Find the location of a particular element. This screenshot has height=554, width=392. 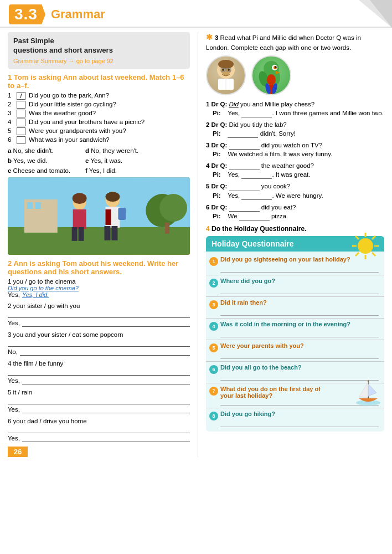

header-decoration is located at coordinates (375, 14).